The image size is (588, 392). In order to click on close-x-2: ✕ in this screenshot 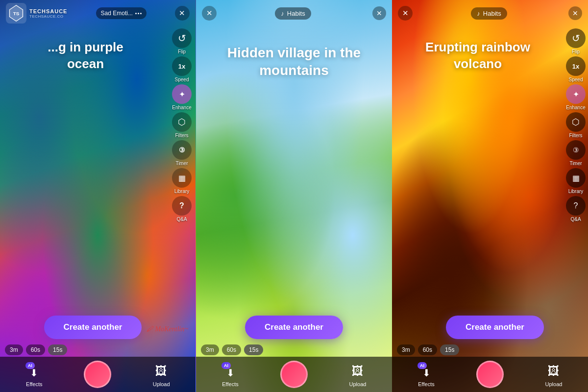, I will do `click(379, 13)`.